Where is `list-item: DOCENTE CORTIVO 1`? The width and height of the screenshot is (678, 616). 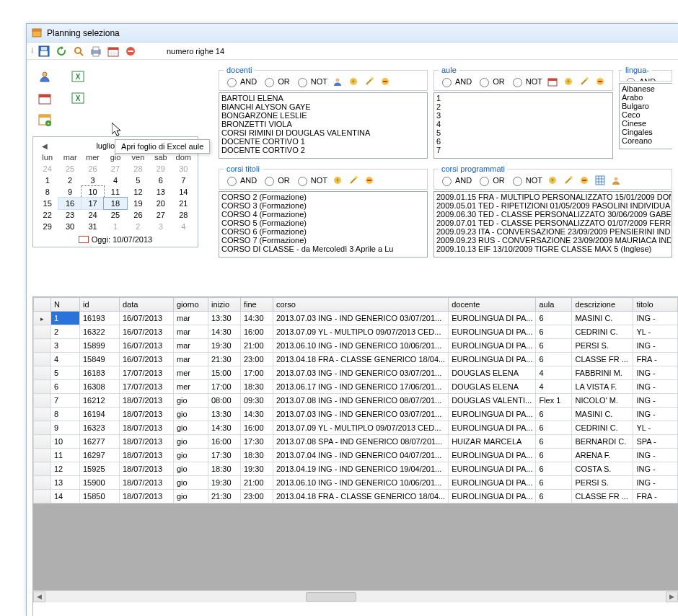
list-item: DOCENTE CORTIVO 1 is located at coordinates (323, 141).